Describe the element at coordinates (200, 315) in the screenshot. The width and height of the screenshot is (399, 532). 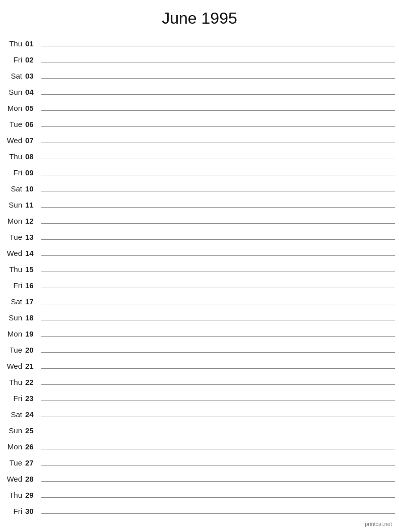
I see `day-row: Sun18` at that location.